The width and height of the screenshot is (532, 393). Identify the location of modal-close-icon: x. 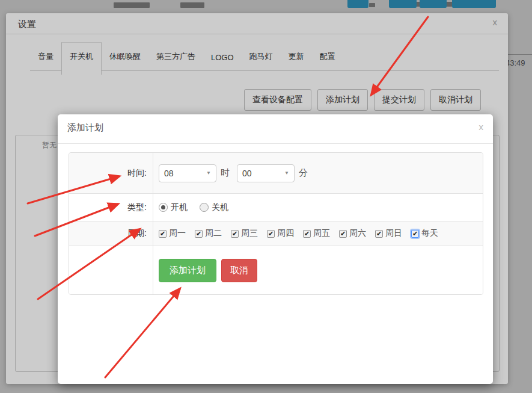
(482, 126).